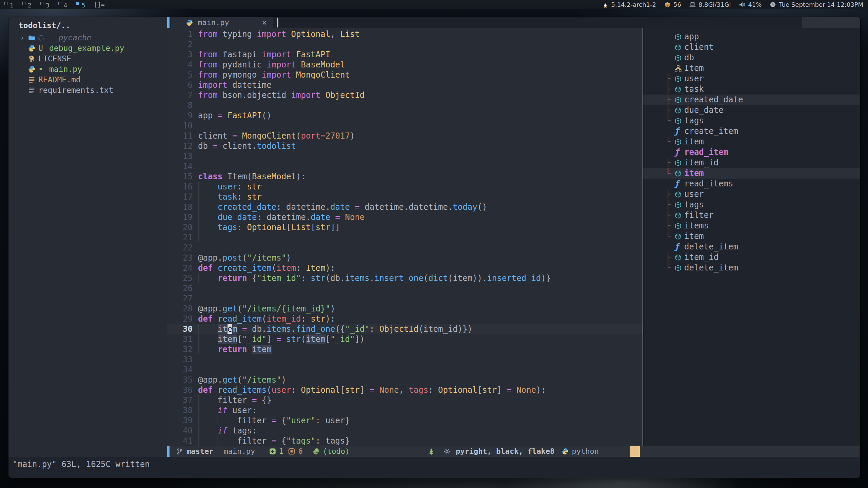  What do you see at coordinates (182, 441) in the screenshot?
I see `line-number: 41` at bounding box center [182, 441].